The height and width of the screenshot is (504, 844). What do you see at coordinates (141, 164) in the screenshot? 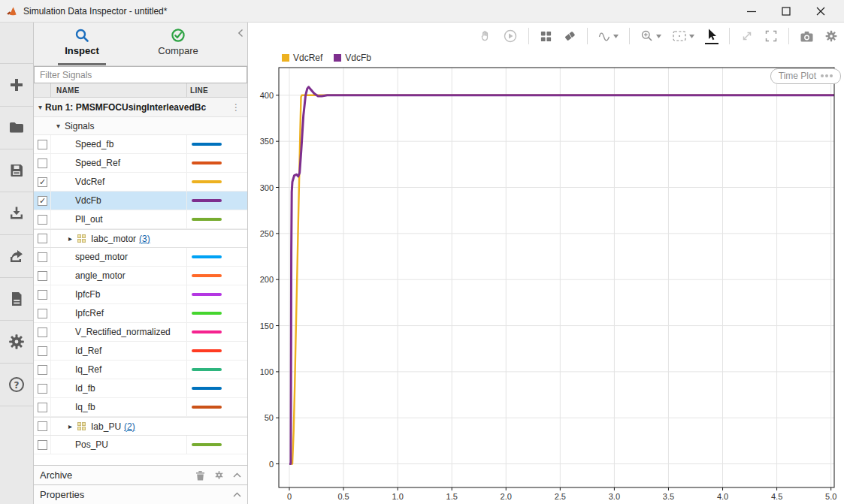
I see `signal-row: Speed_Ref` at bounding box center [141, 164].